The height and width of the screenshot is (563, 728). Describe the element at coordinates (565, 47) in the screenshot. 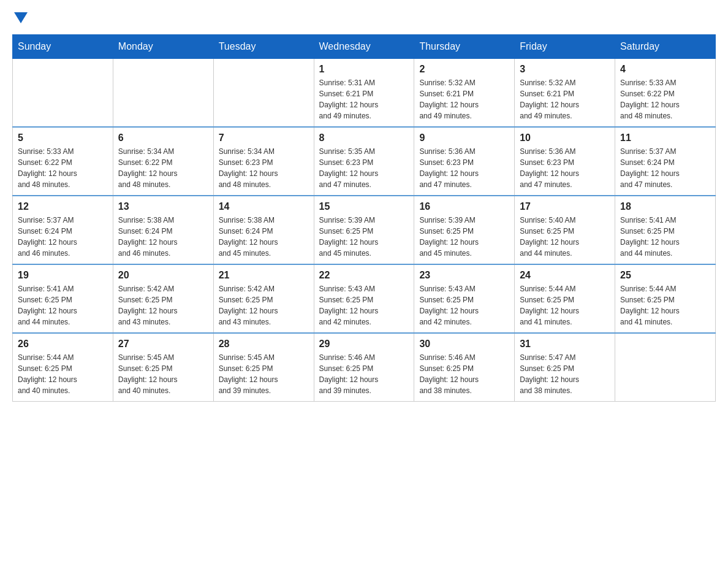

I see `weekday-header-friday: Friday` at that location.